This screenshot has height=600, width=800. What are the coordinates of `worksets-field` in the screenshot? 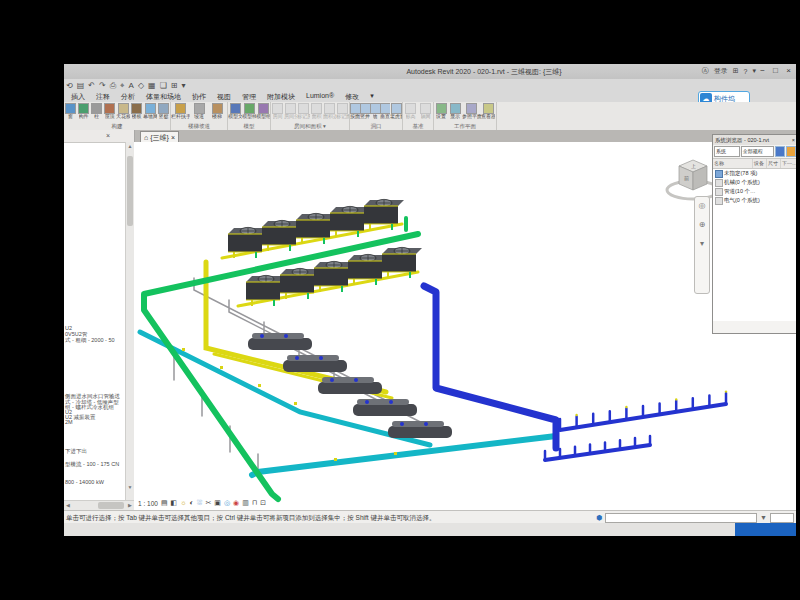 It's located at (681, 518).